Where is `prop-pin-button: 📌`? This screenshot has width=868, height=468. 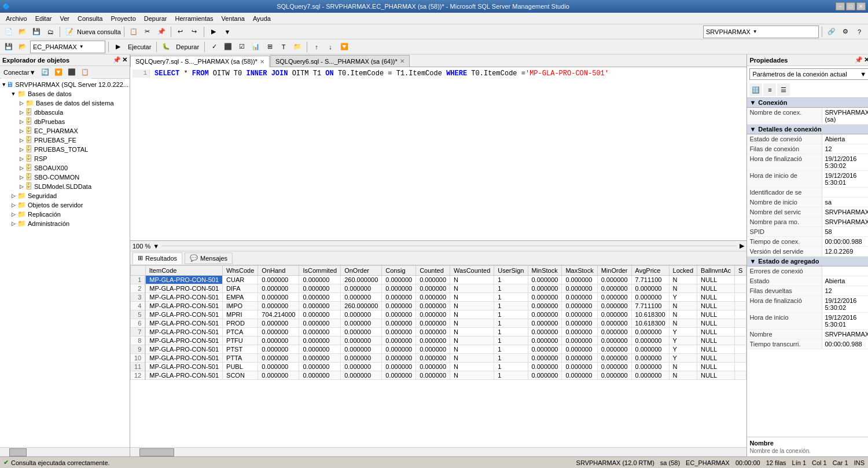
prop-pin-button: 📌 is located at coordinates (859, 60).